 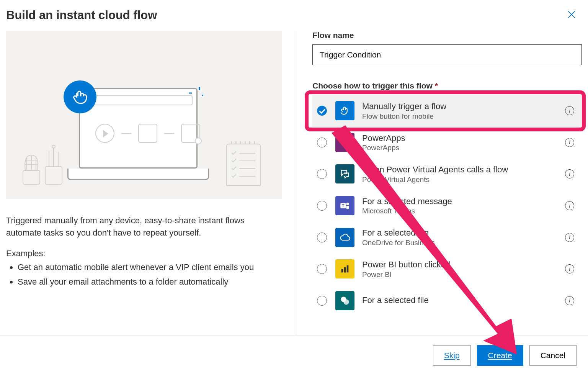 I want to click on trigger-item: For a selected filei, so click(x=447, y=301).